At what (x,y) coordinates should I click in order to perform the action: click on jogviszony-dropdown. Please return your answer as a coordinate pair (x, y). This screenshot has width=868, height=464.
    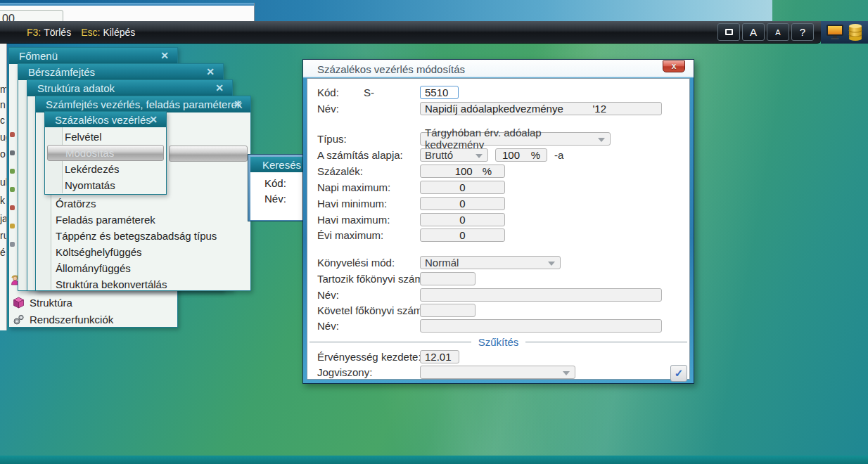
    Looking at the image, I should click on (498, 373).